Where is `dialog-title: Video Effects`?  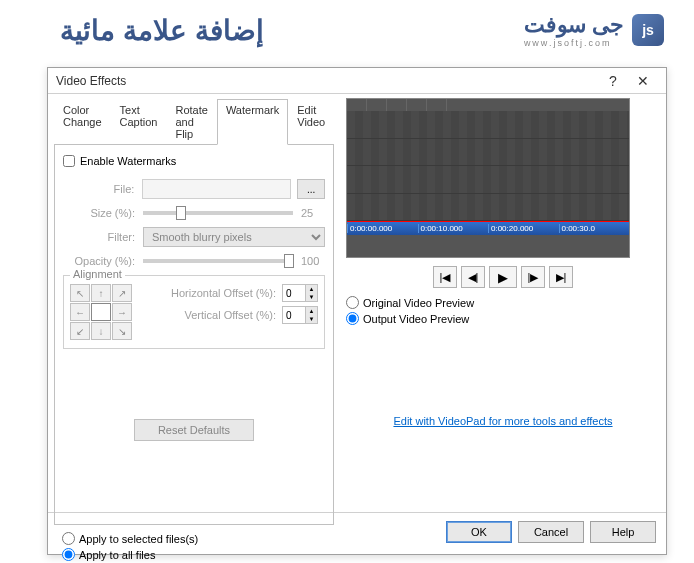
dialog-title: Video Effects is located at coordinates (327, 81).